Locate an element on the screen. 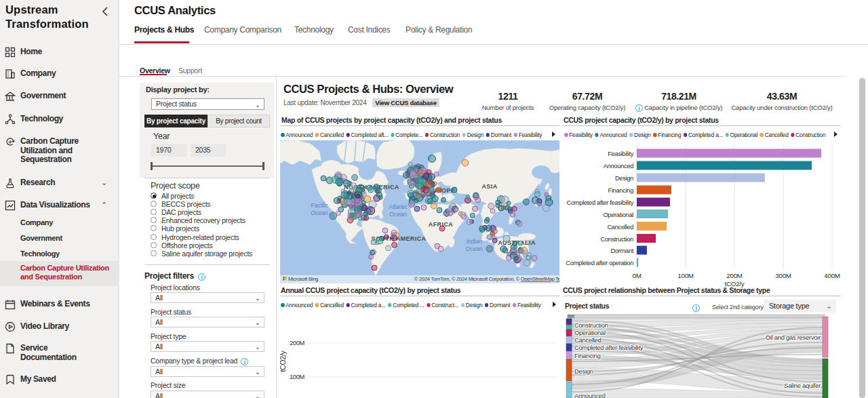 This screenshot has width=868, height=398. svg-text: Oil and gas reservoir is located at coordinates (793, 338).